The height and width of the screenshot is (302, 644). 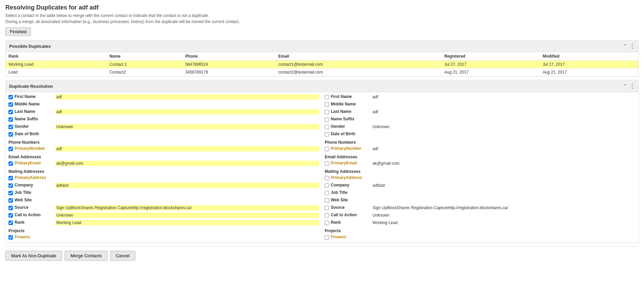 What do you see at coordinates (504, 127) in the screenshot?
I see `value-rgn: Unknown` at bounding box center [504, 127].